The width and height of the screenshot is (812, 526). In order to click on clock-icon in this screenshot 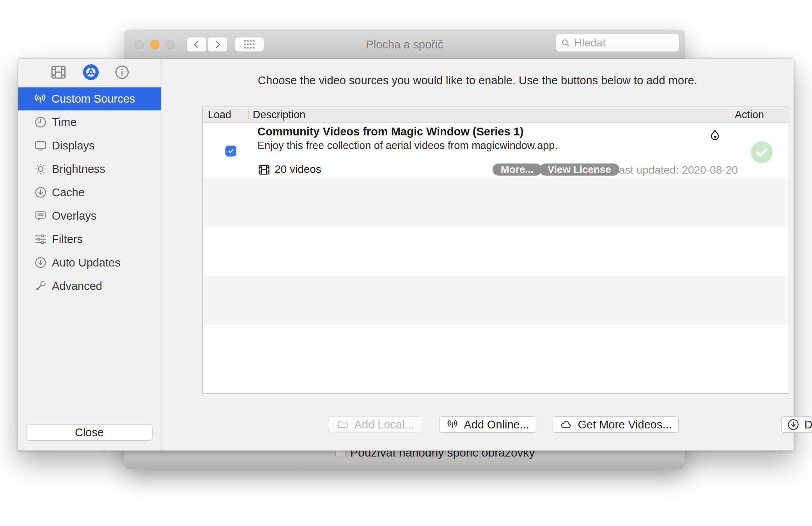, I will do `click(41, 122)`.